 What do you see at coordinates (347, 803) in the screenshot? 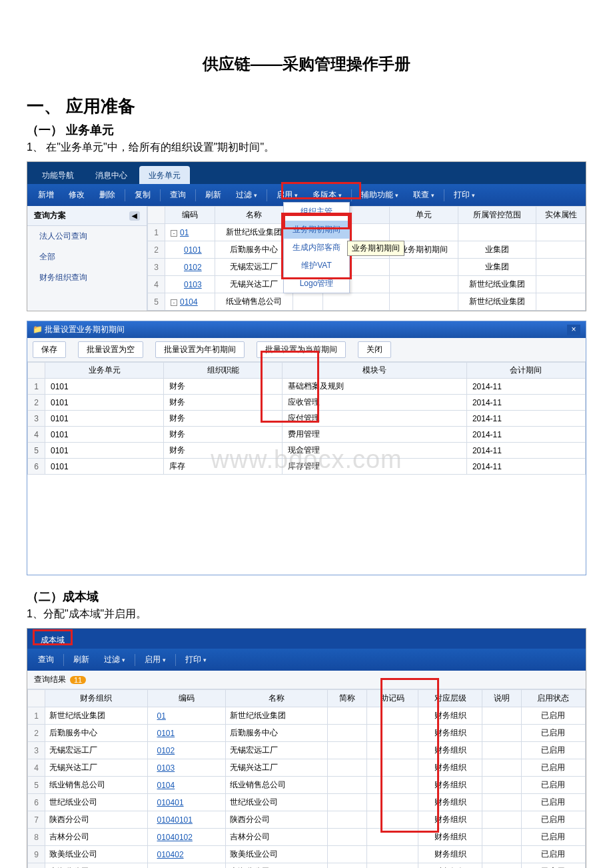
I see `cell-short` at bounding box center [347, 803].